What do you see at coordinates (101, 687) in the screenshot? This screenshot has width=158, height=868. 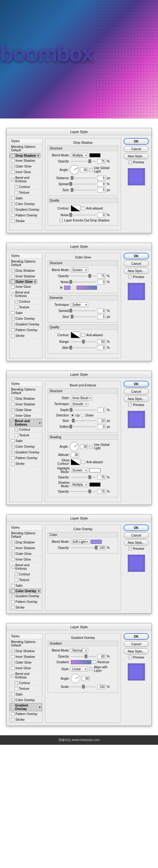 I see `value-input: 100` at bounding box center [101, 687].